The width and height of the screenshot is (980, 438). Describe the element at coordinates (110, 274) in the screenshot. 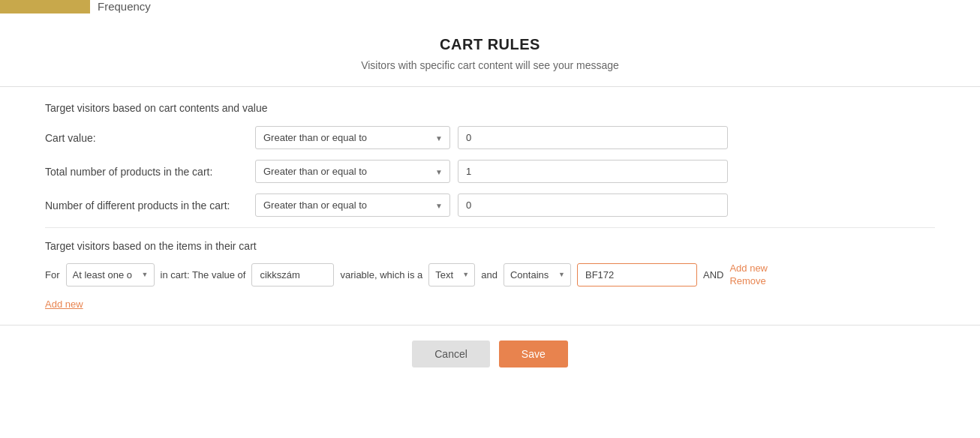

I see `quantity-select: At least one o` at that location.